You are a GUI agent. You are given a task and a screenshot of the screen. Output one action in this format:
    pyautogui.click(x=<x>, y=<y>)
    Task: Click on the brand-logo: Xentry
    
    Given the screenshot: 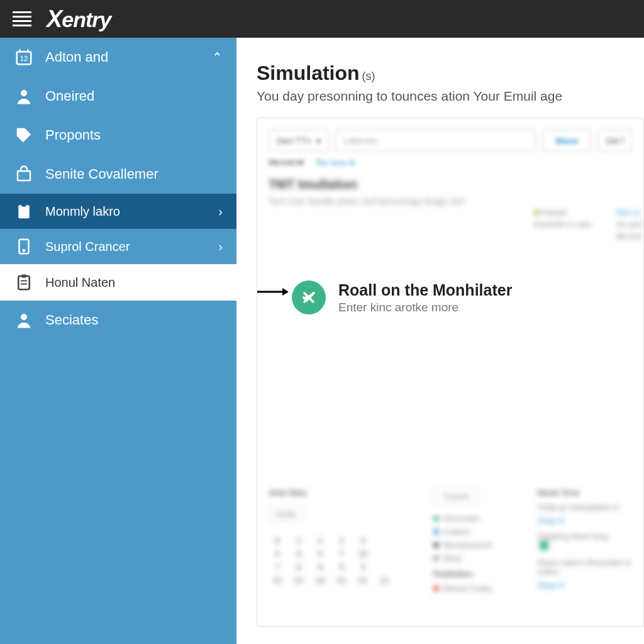 What is the action you would take?
    pyautogui.click(x=79, y=19)
    